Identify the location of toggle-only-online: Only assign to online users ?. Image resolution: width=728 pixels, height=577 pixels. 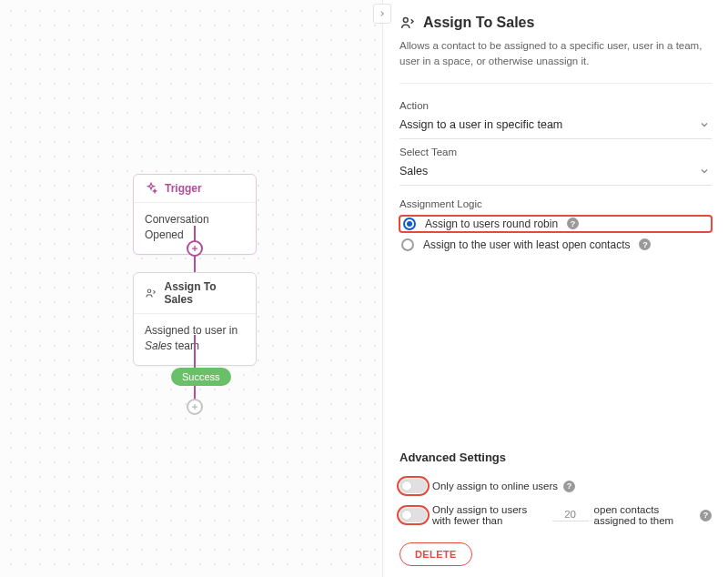
(555, 486).